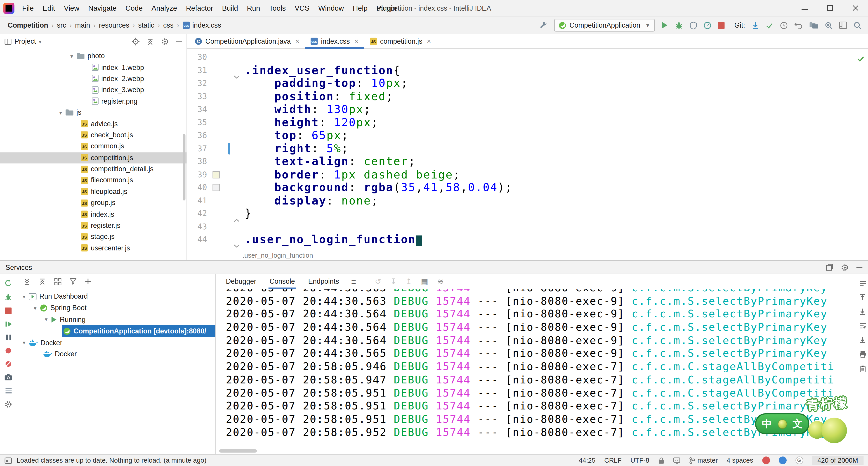 The width and height of the screenshot is (868, 466). What do you see at coordinates (8, 283) in the screenshot?
I see `rerun-button` at bounding box center [8, 283].